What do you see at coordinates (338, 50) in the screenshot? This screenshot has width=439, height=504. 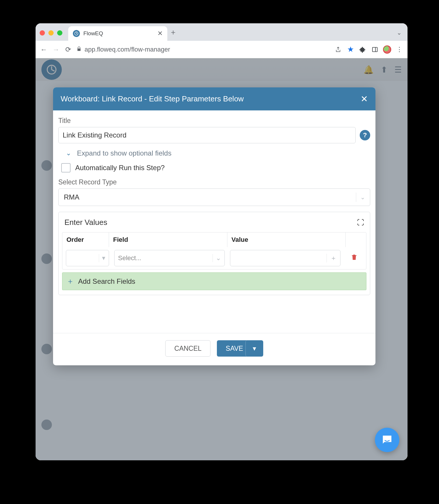 I see `share-icon` at bounding box center [338, 50].